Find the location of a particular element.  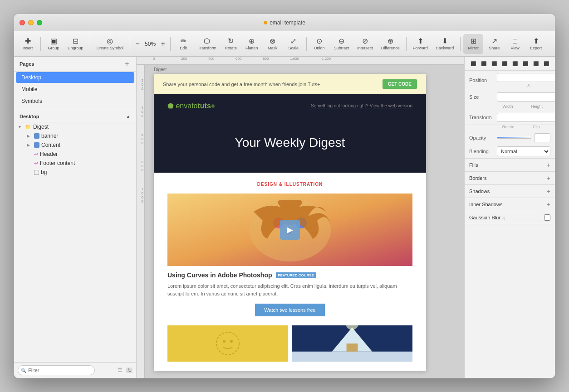

inner-shadows-section: Inner Shadows + is located at coordinates (510, 205).